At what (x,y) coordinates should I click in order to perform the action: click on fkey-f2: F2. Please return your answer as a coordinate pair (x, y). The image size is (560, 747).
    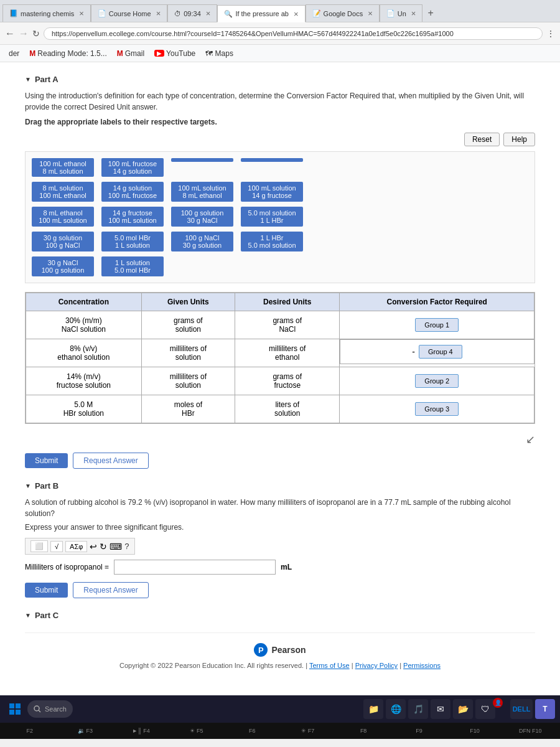
    Looking at the image, I should click on (30, 731).